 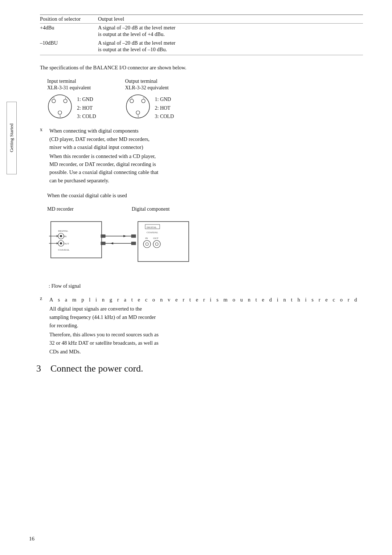 What do you see at coordinates (32, 539) in the screenshot?
I see `page-number: 16` at bounding box center [32, 539].